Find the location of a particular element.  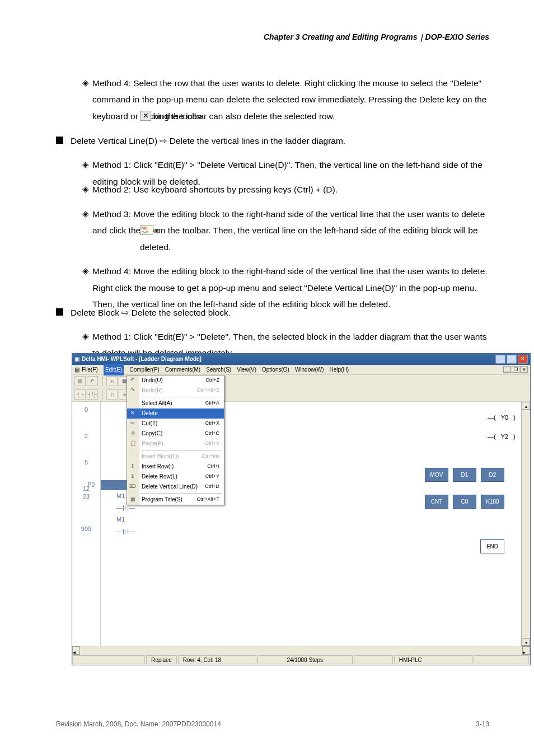

status-mode: Replace is located at coordinates (161, 660).